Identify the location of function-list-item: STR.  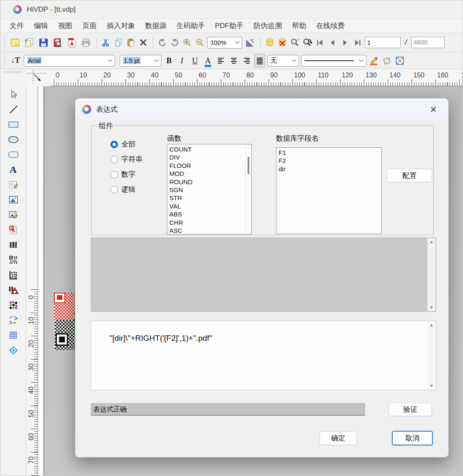
(209, 198).